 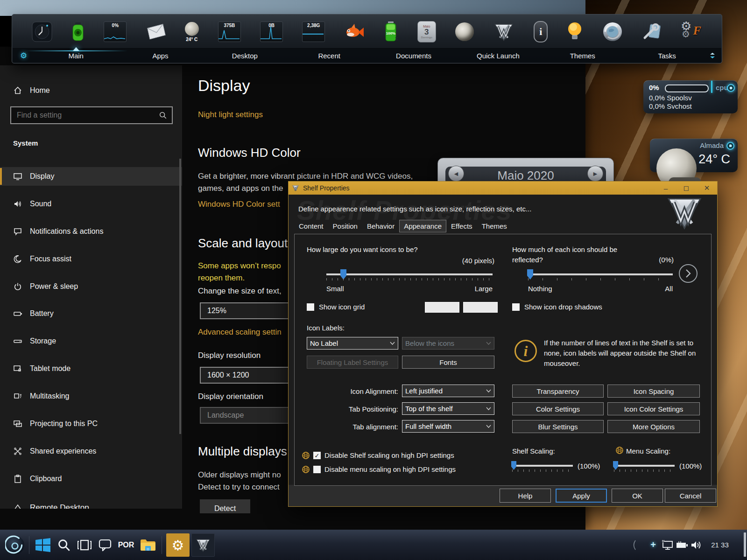 I want to click on mail-icon, so click(x=156, y=32).